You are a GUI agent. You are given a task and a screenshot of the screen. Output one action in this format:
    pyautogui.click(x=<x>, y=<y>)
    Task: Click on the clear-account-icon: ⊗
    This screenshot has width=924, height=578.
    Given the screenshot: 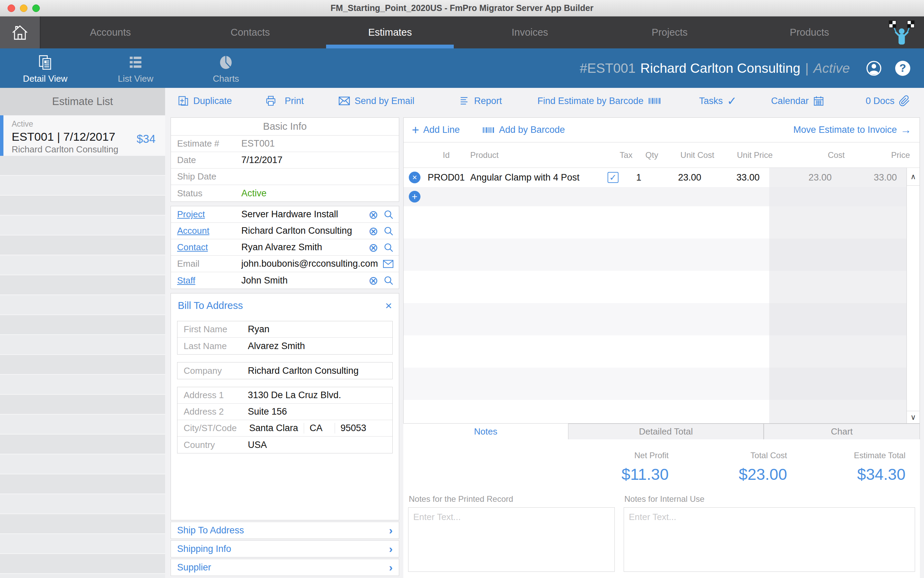 What is the action you would take?
    pyautogui.click(x=373, y=231)
    